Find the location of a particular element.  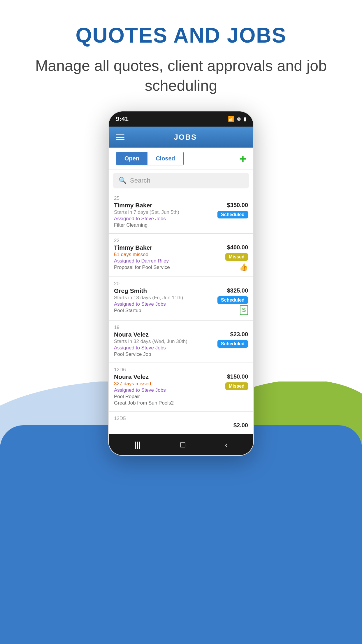

job-name-3: Greg Smith is located at coordinates (149, 291).